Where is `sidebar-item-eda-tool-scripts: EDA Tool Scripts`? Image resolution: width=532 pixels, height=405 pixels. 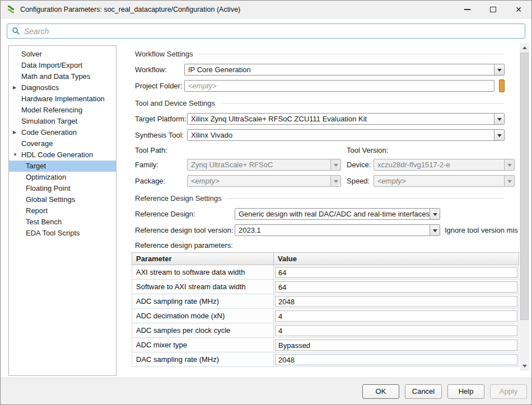 sidebar-item-eda-tool-scripts: EDA Tool Scripts is located at coordinates (63, 233).